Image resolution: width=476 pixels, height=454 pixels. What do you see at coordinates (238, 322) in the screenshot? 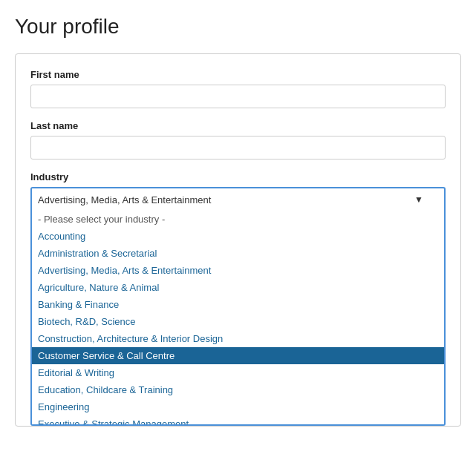
I see `list-item: Biotech, R&D, Science` at bounding box center [238, 322].